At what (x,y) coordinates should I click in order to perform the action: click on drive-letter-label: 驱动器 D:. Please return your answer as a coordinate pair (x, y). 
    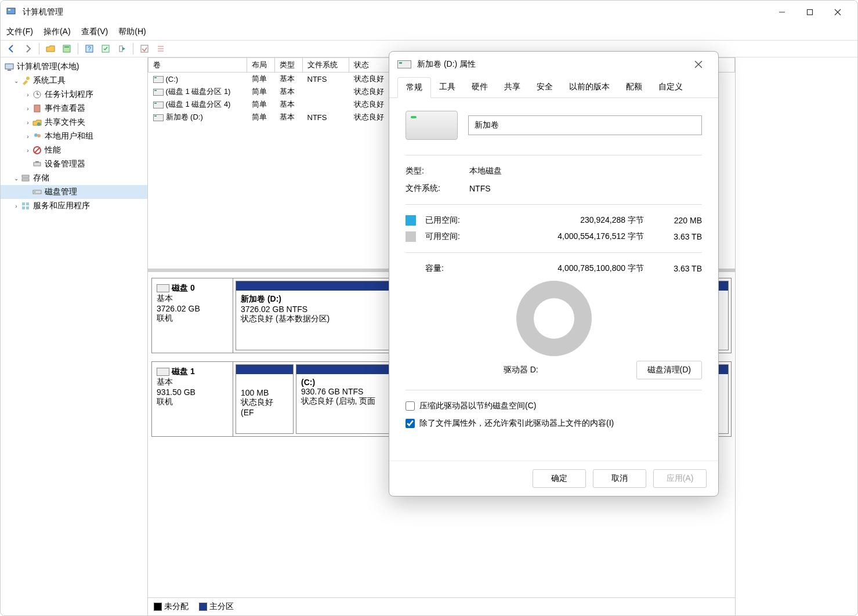
    Looking at the image, I should click on (521, 370).